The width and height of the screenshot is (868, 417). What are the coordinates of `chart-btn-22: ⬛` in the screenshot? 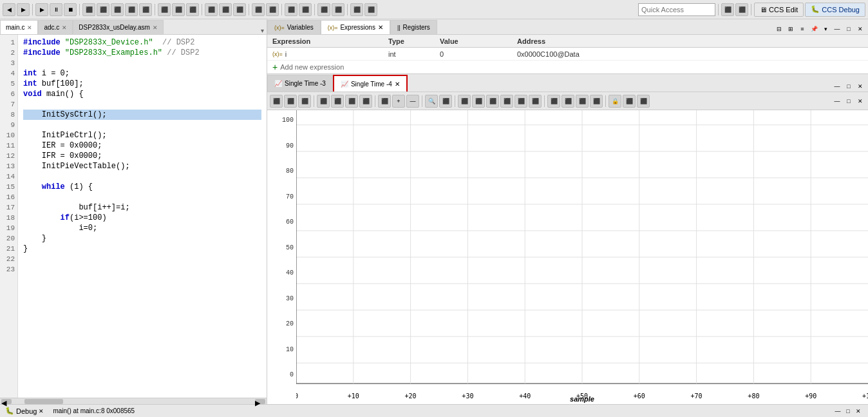 It's located at (596, 101).